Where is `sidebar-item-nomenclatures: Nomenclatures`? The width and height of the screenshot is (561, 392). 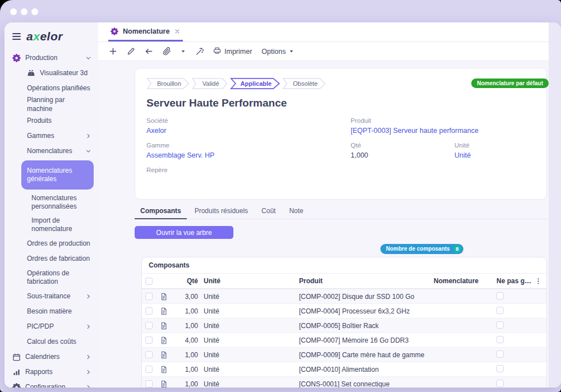 sidebar-item-nomenclatures: Nomenclatures is located at coordinates (52, 151).